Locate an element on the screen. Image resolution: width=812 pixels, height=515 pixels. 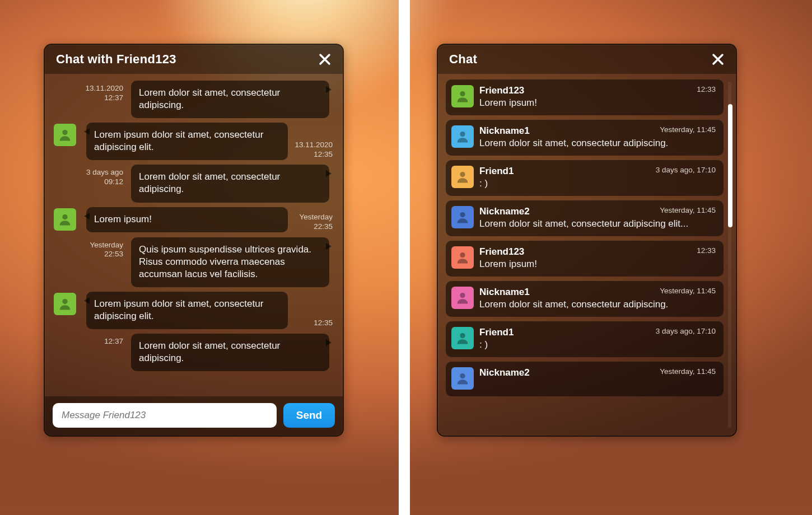
message-input is located at coordinates (165, 415).